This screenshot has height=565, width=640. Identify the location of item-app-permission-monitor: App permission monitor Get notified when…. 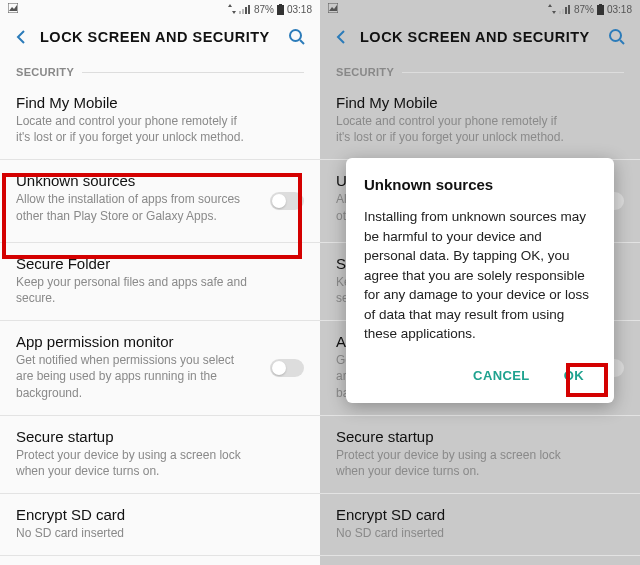
(160, 368).